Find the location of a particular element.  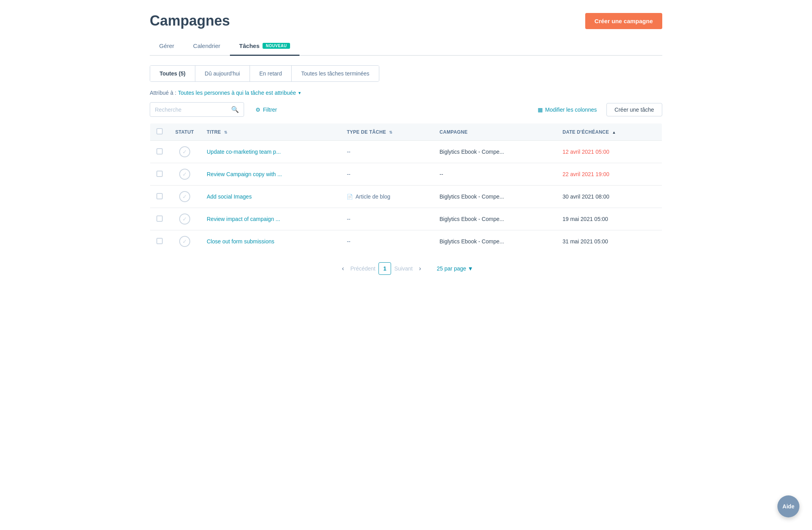

next-page-button: › is located at coordinates (420, 269).